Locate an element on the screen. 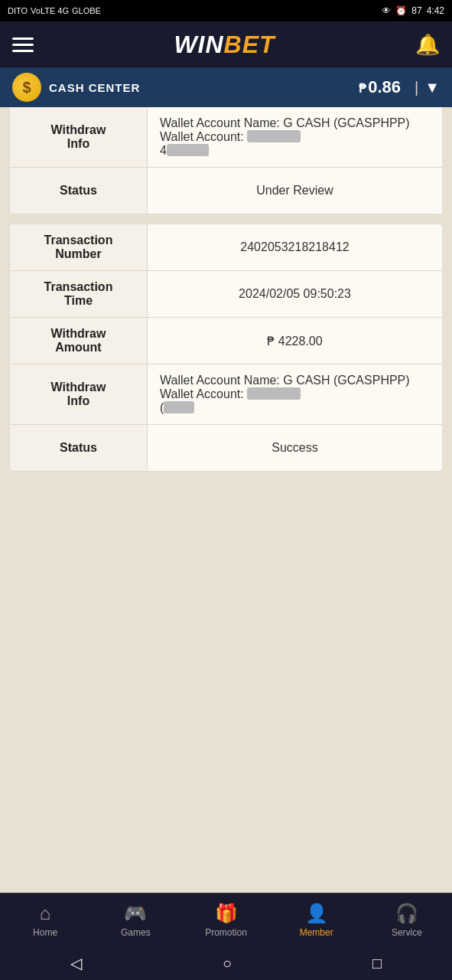 This screenshot has height=980, width=452. transaction-time-row: TransactionTime 2024/02/05 09:50:23 is located at coordinates (226, 294).